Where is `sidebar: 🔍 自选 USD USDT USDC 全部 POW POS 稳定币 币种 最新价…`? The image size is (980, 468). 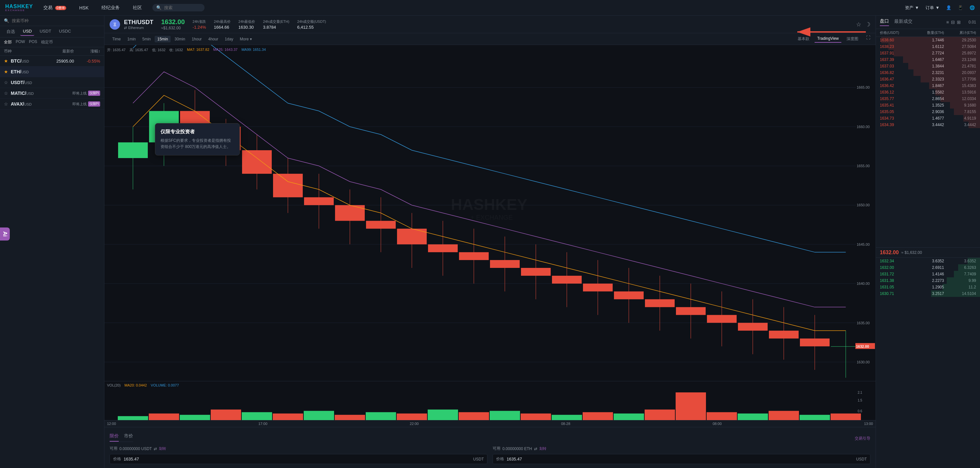
sidebar: 🔍 自选 USD USDT USDC 全部 POW POS 稳定币 币种 最新价… is located at coordinates (52, 242).